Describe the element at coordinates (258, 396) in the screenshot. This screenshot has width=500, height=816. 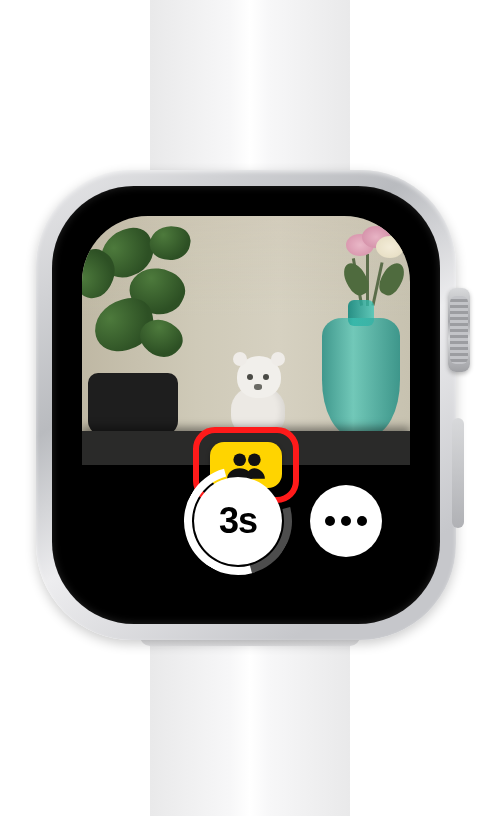
I see `scene-figurine` at that location.